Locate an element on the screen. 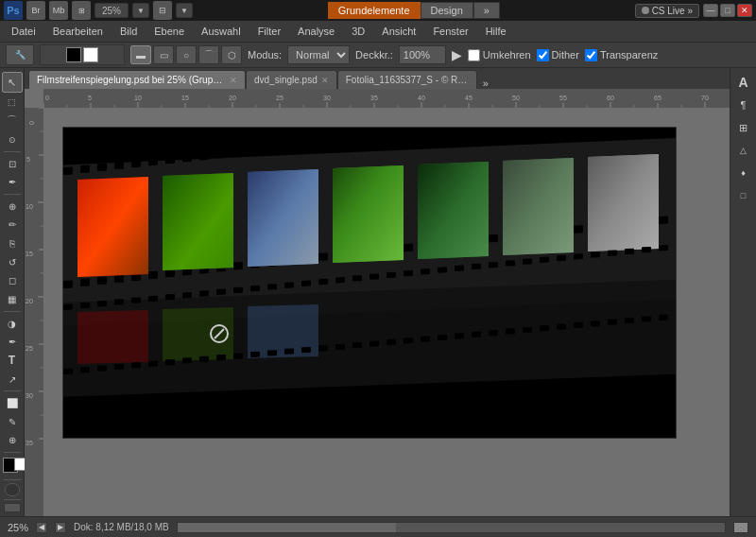 This screenshot has height=537, width=756. cs-live-btn: CS Live » is located at coordinates (667, 11).